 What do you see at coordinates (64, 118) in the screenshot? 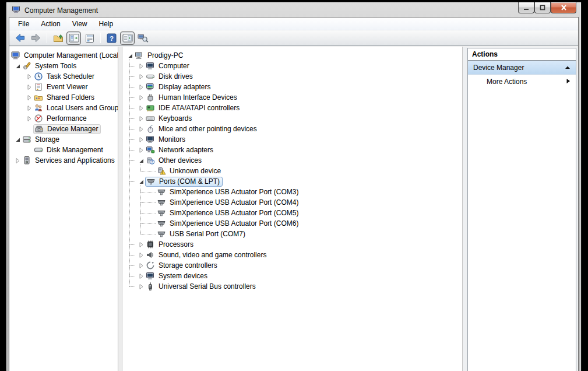
I see `tree-item-performance: Performance` at bounding box center [64, 118].